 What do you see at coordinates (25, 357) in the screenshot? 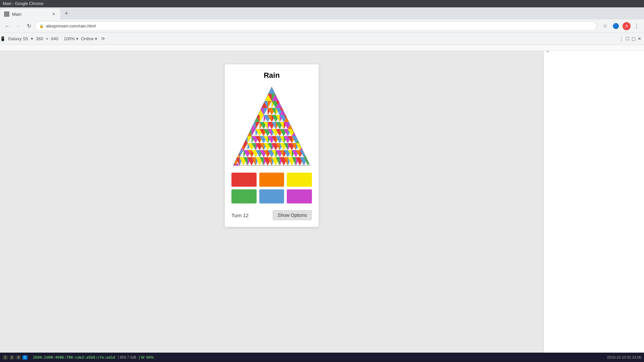
I see `workspace-4-active: 5` at bounding box center [25, 357].